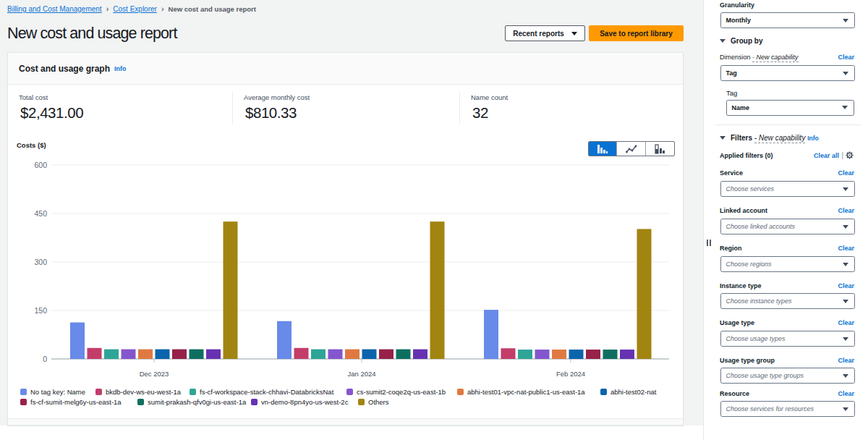 The width and height of the screenshot is (868, 440). Describe the element at coordinates (362, 373) in the screenshot. I see `svg-text: Jan 2024` at that location.